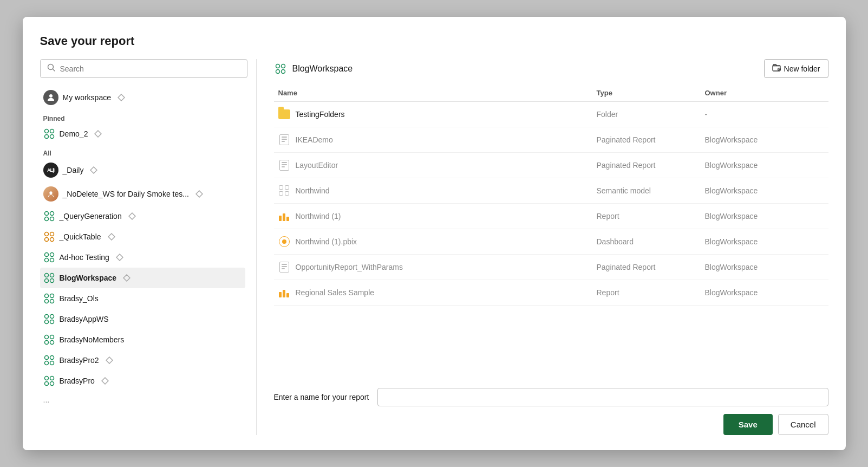  I want to click on pinned-section-label: Pinned, so click(143, 118).